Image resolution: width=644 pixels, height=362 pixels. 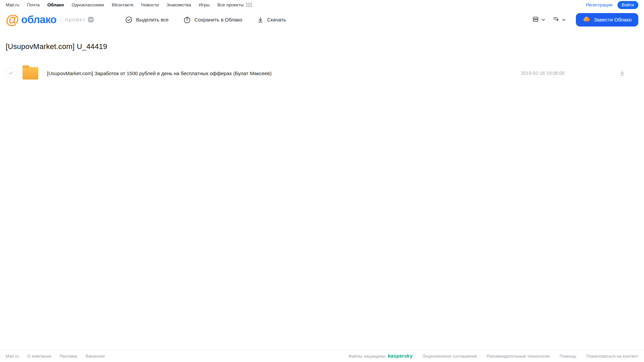 What do you see at coordinates (400, 356) in the screenshot?
I see `kaspersky-logo: kaspersky` at bounding box center [400, 356].